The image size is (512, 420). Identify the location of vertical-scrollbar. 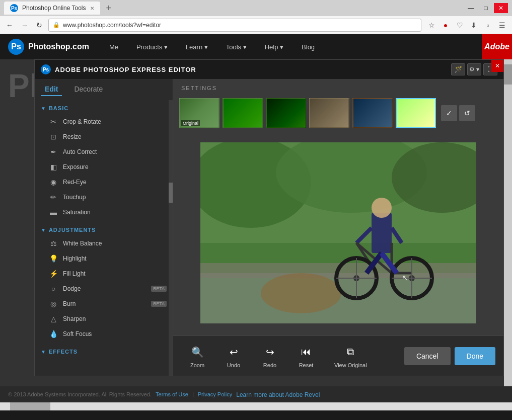
(508, 223).